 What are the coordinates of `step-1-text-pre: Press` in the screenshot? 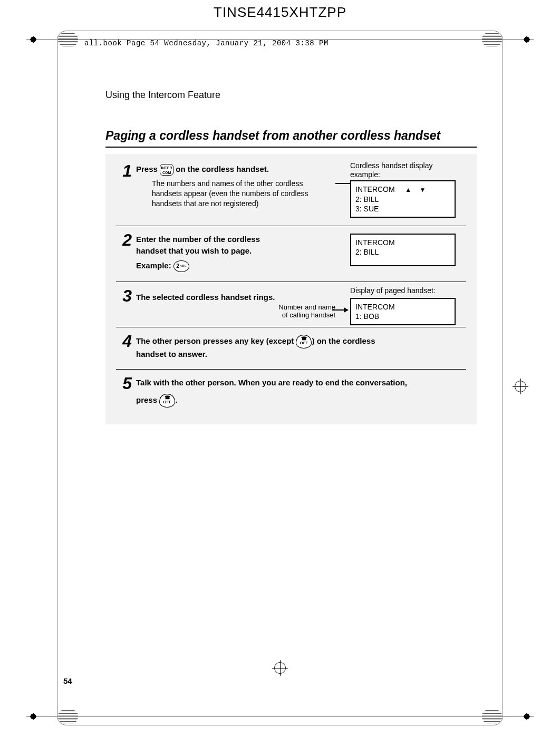 It's located at (148, 169).